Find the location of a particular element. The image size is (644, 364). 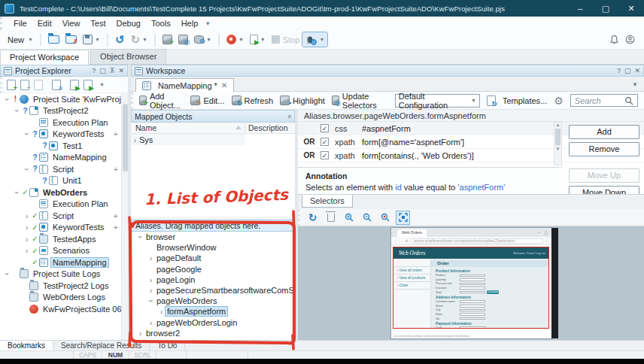

remove-selector-button: Remove is located at coordinates (604, 149).